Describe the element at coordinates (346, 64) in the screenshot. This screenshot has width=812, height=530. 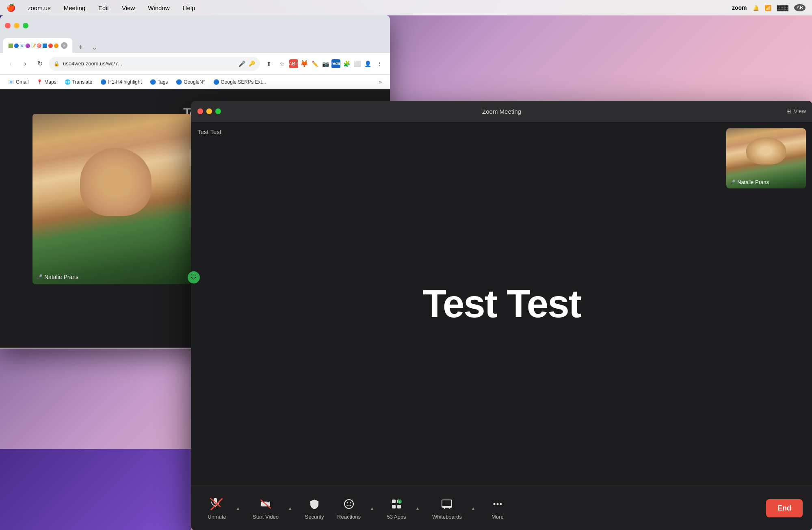
I see `puzzle-extension: 🧩` at that location.